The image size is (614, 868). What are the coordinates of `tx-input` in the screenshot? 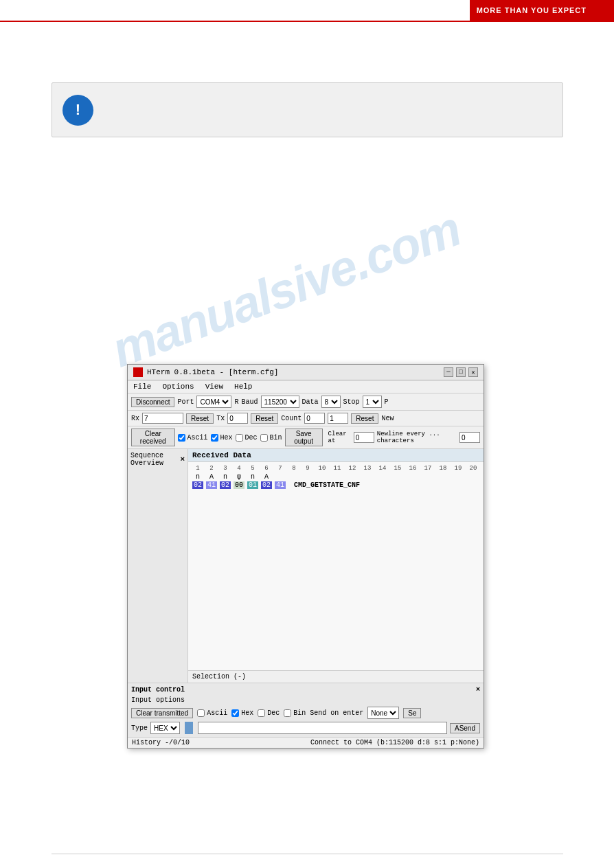 It's located at (238, 418).